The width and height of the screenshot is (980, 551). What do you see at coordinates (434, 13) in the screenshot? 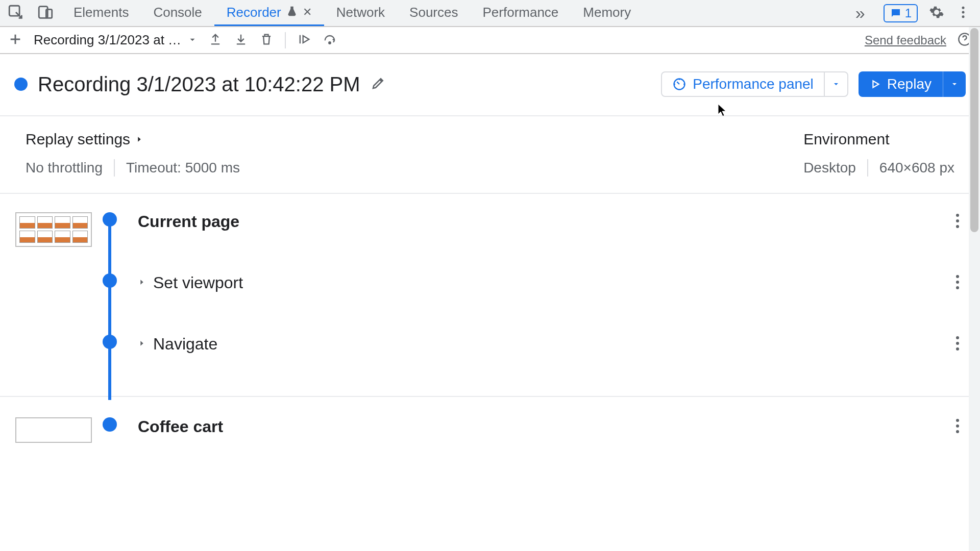
I see `tab-sources: Sources` at bounding box center [434, 13].